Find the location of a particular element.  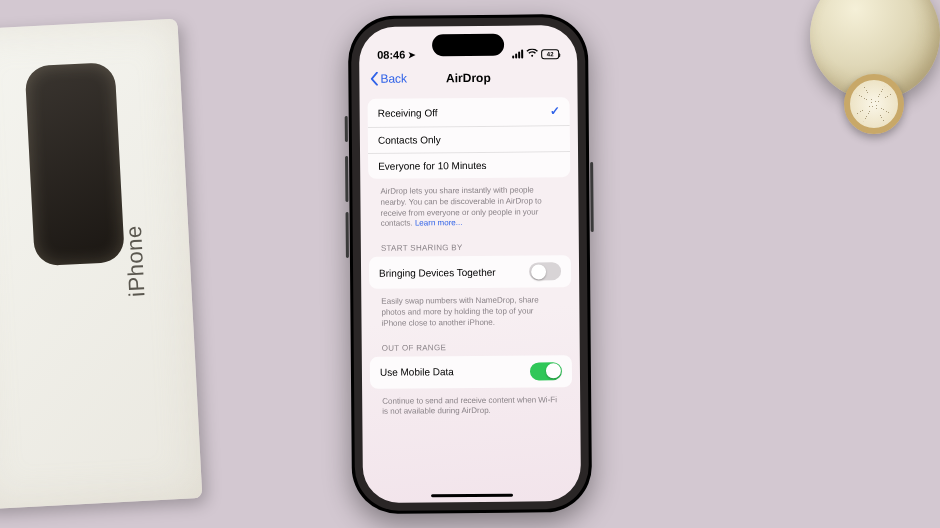

sharing-footer: Easily swap numbers with NameDrop, share… is located at coordinates (470, 310).